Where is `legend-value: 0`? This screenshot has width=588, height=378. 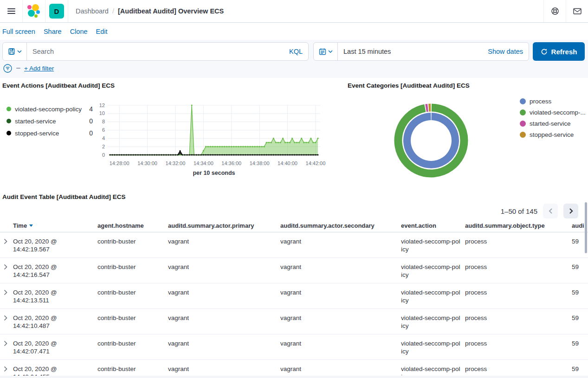
legend-value: 0 is located at coordinates (91, 121).